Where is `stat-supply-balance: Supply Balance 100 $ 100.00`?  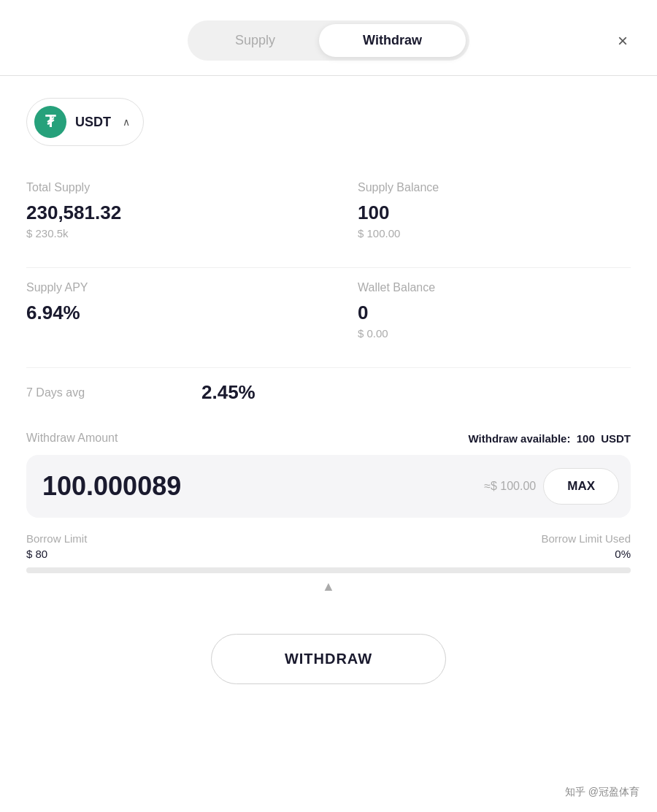
stat-supply-balance: Supply Balance 100 $ 100.00 is located at coordinates (480, 210).